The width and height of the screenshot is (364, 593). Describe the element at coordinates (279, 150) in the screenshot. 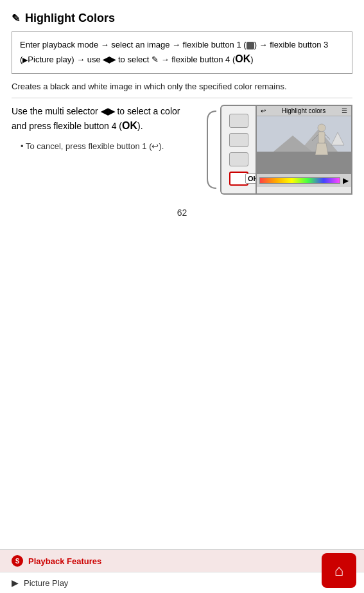

I see `camera-body: OK ↩ Highlight colors ☰` at that location.